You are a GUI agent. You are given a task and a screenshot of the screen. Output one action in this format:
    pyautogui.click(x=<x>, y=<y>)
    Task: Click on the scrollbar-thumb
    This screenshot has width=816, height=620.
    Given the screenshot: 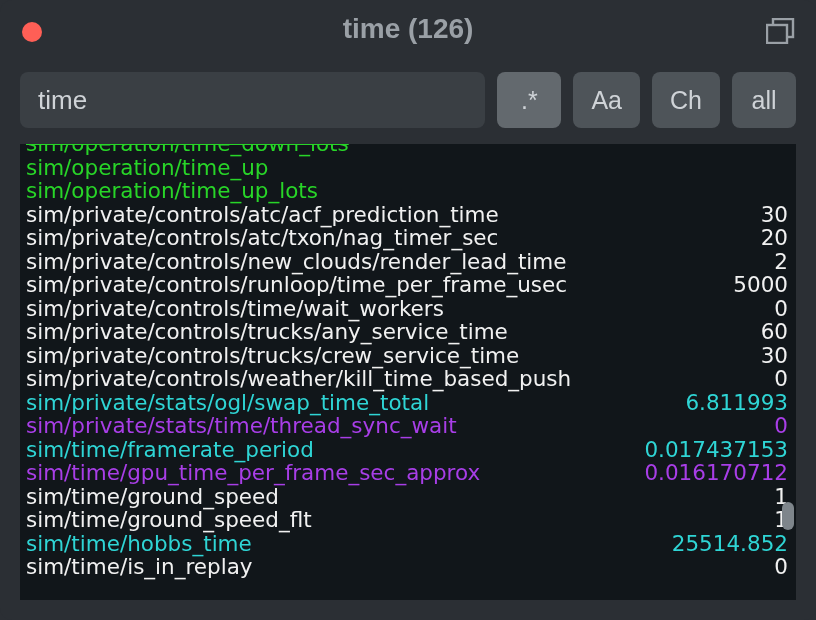 What is the action you would take?
    pyautogui.click(x=788, y=516)
    